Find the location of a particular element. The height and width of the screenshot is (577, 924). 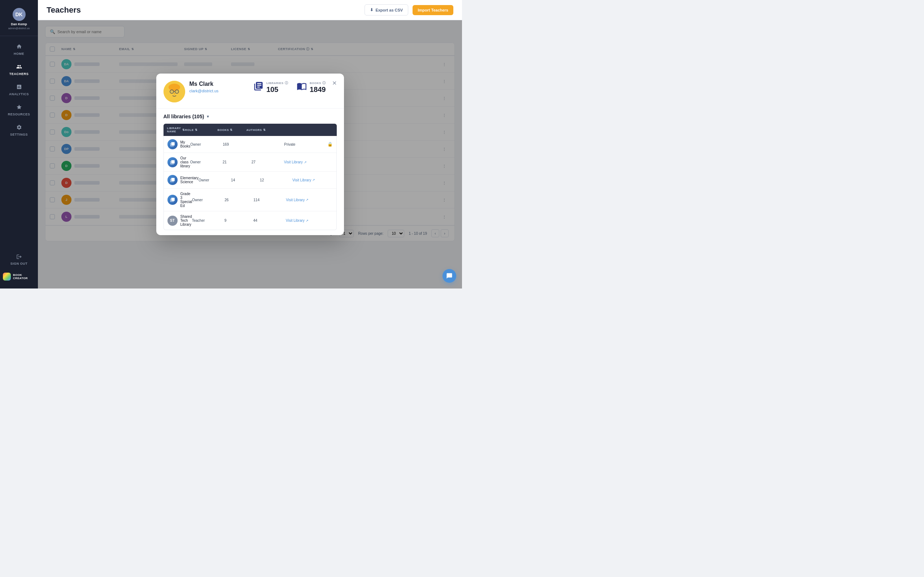

modal-header: Ms Clark clark@district.us LIBRARIES ⓘ is located at coordinates (250, 91).